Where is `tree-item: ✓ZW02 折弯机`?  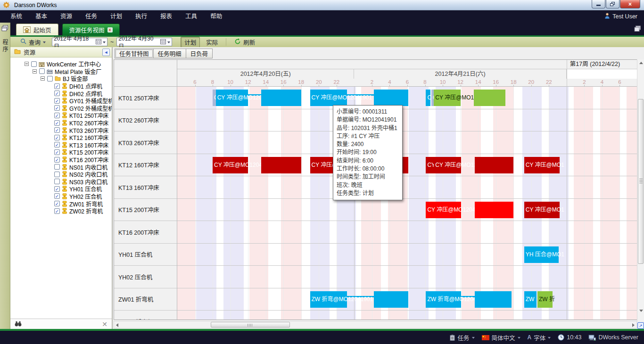 tree-item: ✓ZW02 折弯机 is located at coordinates (61, 211).